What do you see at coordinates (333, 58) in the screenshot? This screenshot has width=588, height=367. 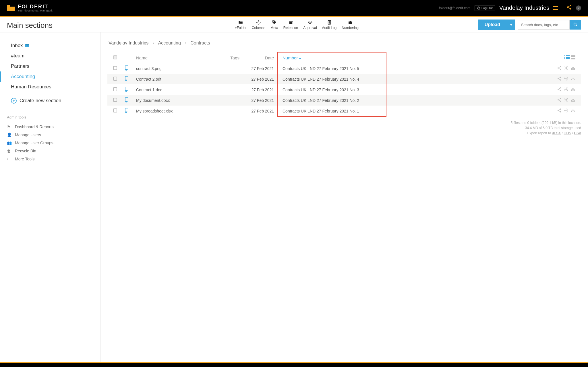 I see `column-number: Number` at bounding box center [333, 58].